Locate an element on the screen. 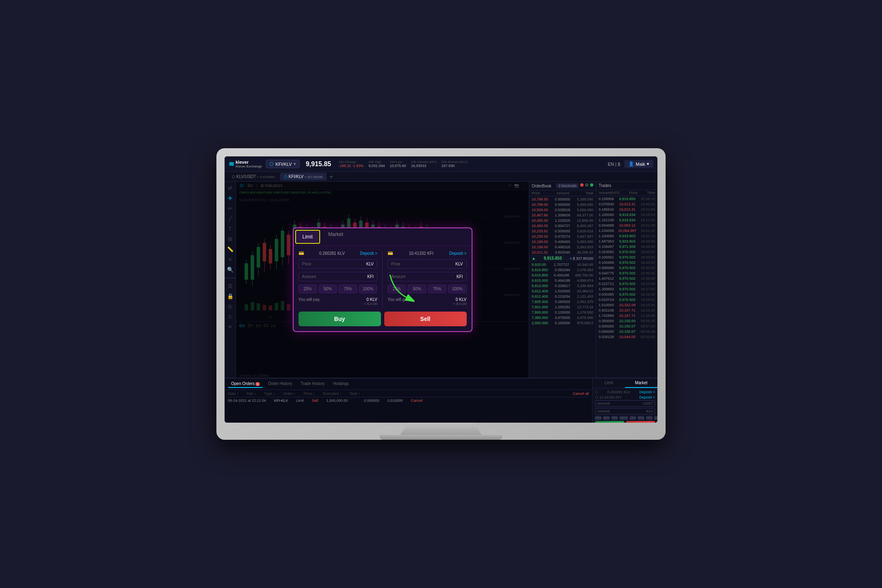  sell-amount-currency: KFI is located at coordinates (460, 277).